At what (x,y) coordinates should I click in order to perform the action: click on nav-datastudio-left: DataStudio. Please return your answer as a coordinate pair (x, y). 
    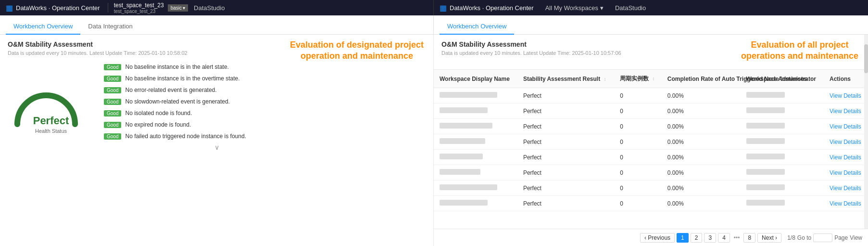
    Looking at the image, I should click on (209, 8).